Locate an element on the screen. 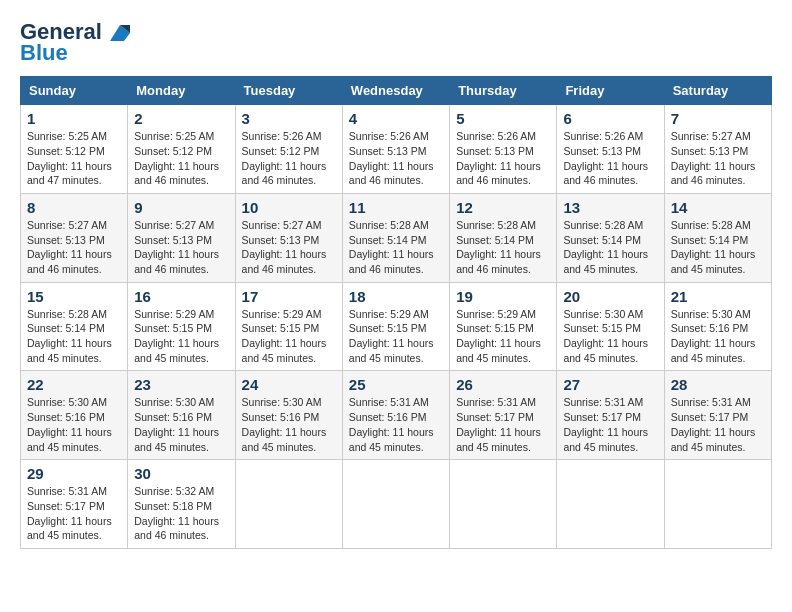 This screenshot has width=792, height=612. day-number: 30 is located at coordinates (181, 474).